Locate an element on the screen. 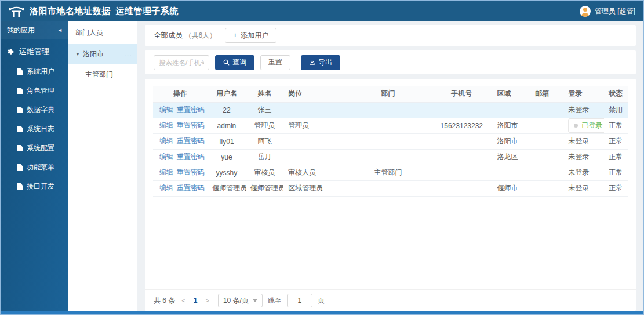  sidebar-item-system-log: 系统日志 is located at coordinates (35, 129).